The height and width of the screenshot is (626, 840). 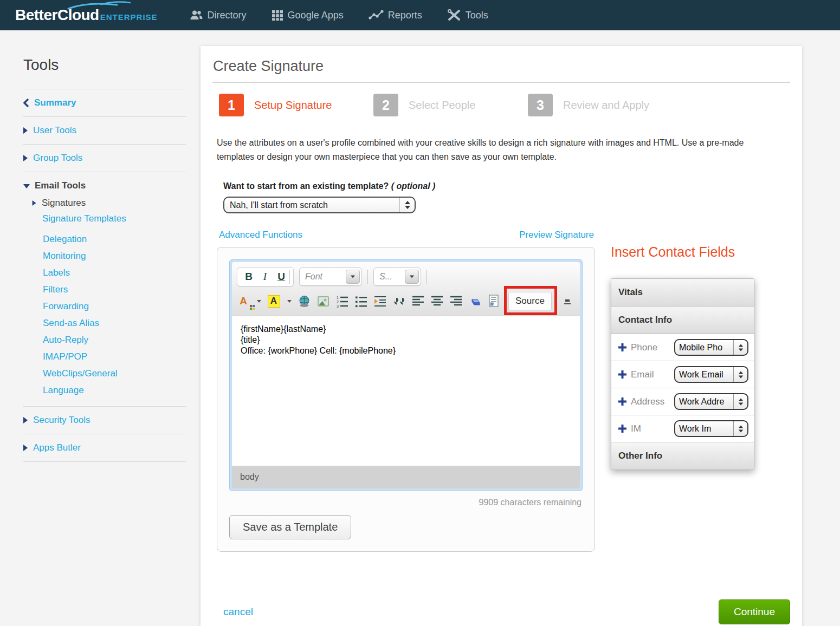 What do you see at coordinates (437, 301) in the screenshot?
I see `align-center-icon` at bounding box center [437, 301].